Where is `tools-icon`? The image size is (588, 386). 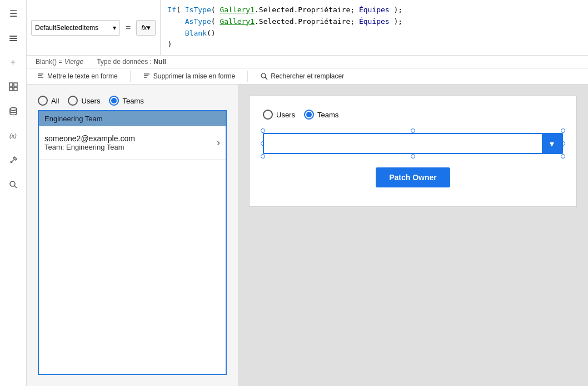 tools-icon is located at coordinates (13, 160).